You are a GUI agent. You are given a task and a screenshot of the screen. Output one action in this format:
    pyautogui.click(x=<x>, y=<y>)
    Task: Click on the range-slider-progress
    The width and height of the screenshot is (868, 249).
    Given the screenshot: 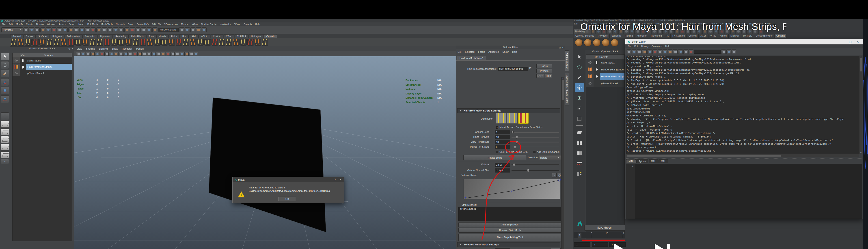 What is the action you would take?
    pyautogui.click(x=603, y=240)
    